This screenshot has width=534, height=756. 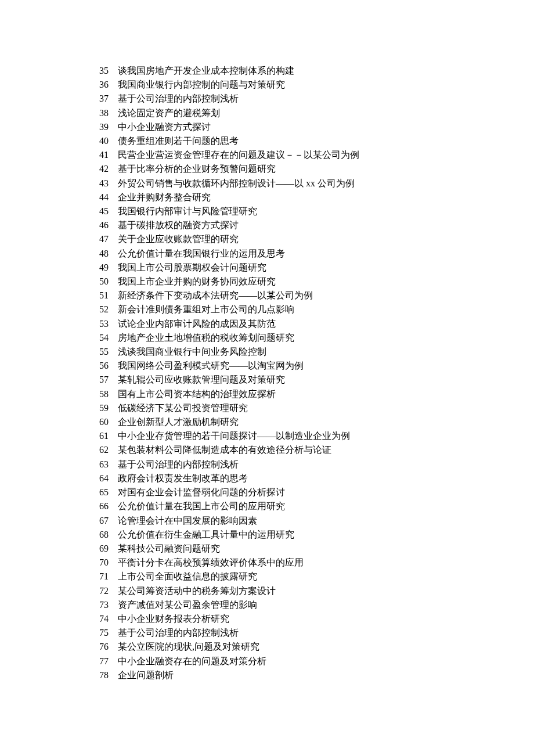 What do you see at coordinates (99, 309) in the screenshot?
I see `item-number: 52` at bounding box center [99, 309].